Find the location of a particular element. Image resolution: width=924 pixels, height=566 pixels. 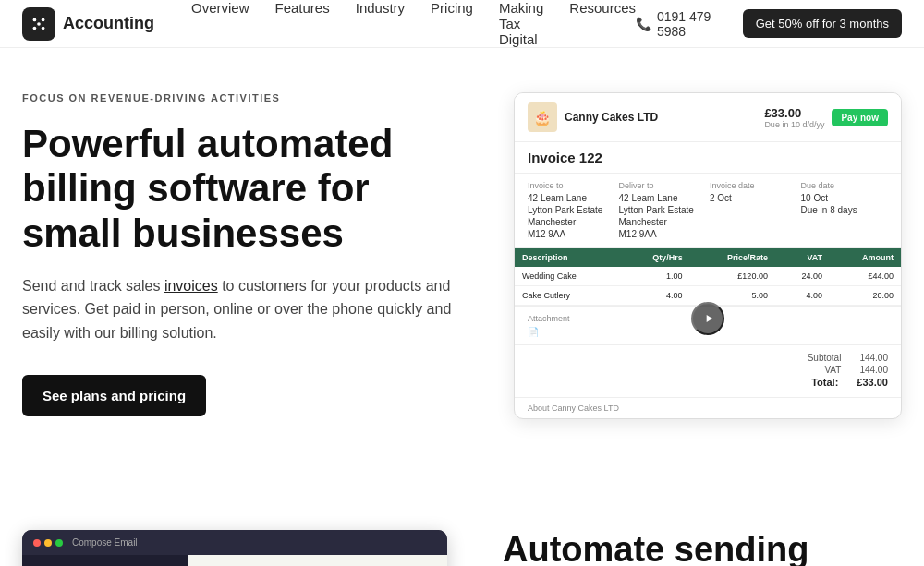

invoice-card-header: 🎂 Canny Cakes LTD £33.00 Due in 10 d/d/y… is located at coordinates (708, 118).